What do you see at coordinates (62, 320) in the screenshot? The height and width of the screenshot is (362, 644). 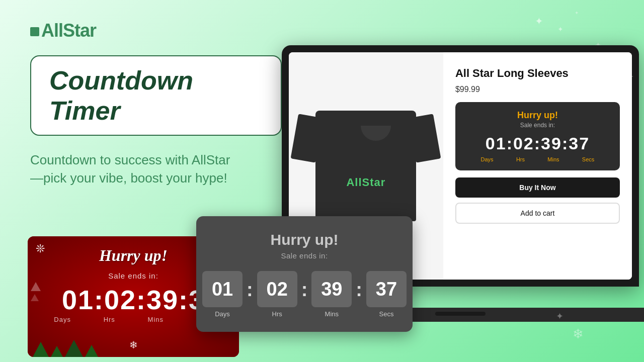 I see `xmas-days-label: Days` at bounding box center [62, 320].